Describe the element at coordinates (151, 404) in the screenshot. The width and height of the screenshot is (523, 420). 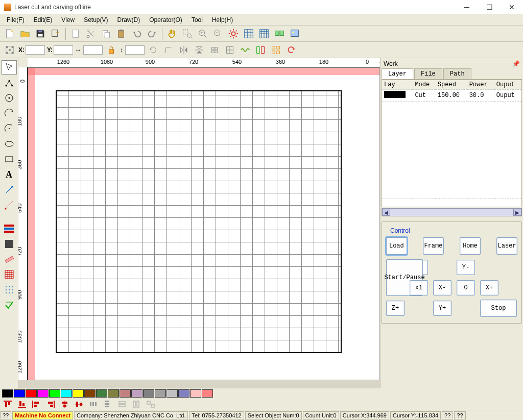
I see `same-size-icon` at that location.